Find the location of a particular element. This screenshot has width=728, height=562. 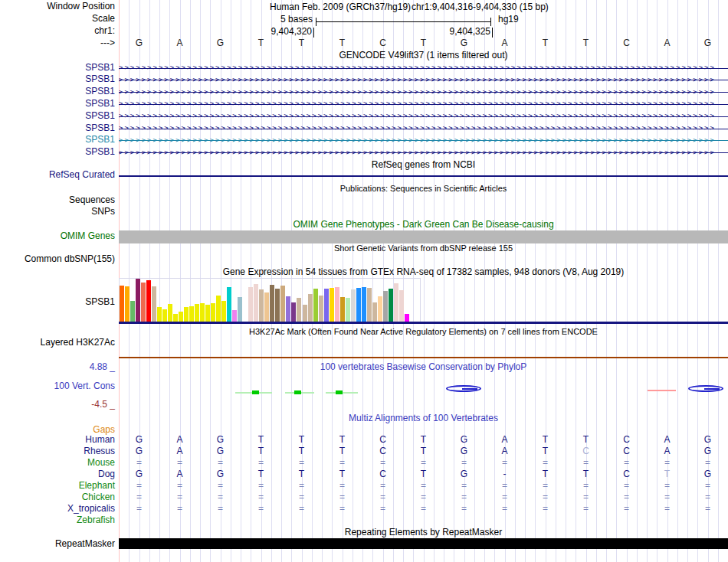

omim-gene-bar is located at coordinates (423, 237).